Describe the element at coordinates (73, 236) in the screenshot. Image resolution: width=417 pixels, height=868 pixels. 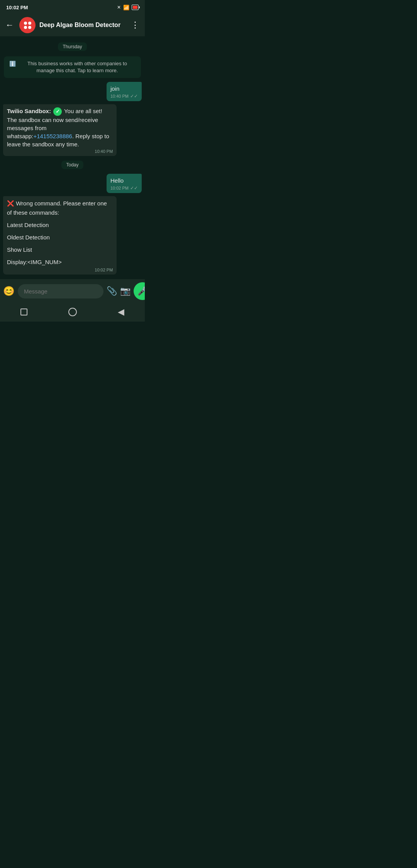
I see `message-wrongcmd: ❌ Wrong command. Please enter one of the…` at that location.